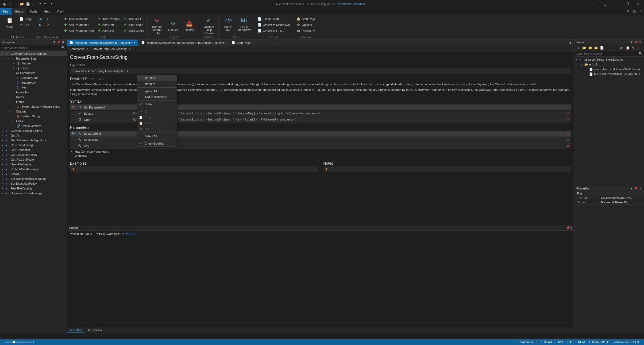 Image resolution: width=644 pixels, height=345 pixels. Describe the element at coordinates (602, 48) in the screenshot. I see `new-file-icon: 📄` at that location.